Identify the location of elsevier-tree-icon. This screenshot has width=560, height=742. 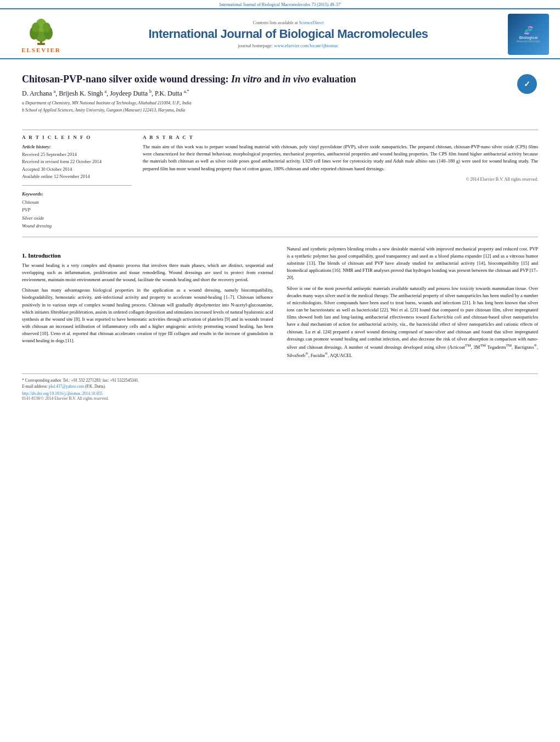
(41, 31).